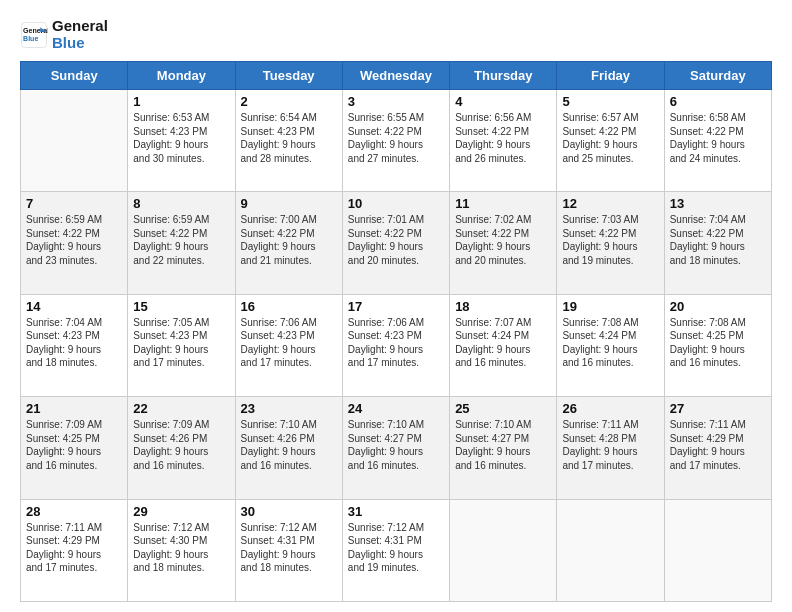  I want to click on calendar-cell: 19Sunrise: 7:08 AMSunset: 4:24 PMDayligh…, so click(610, 345).